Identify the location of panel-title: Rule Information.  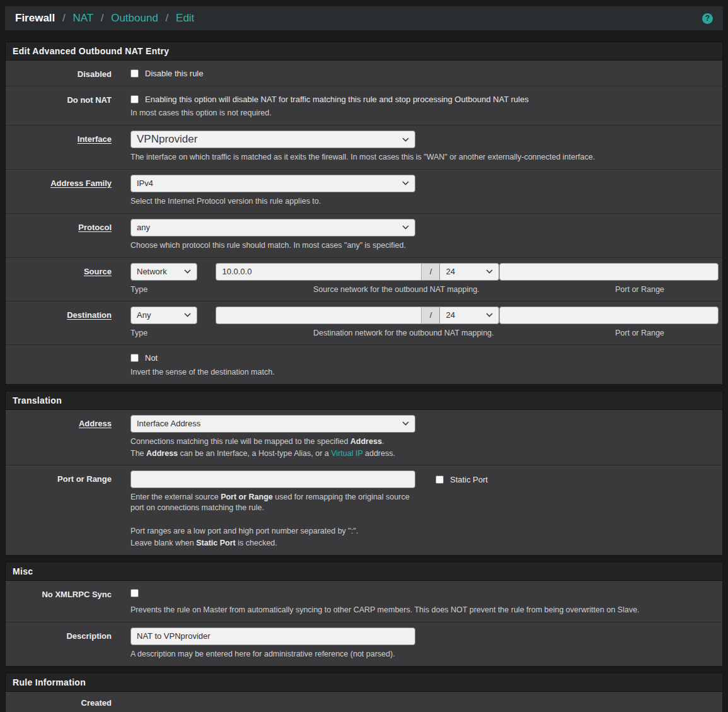
(364, 682).